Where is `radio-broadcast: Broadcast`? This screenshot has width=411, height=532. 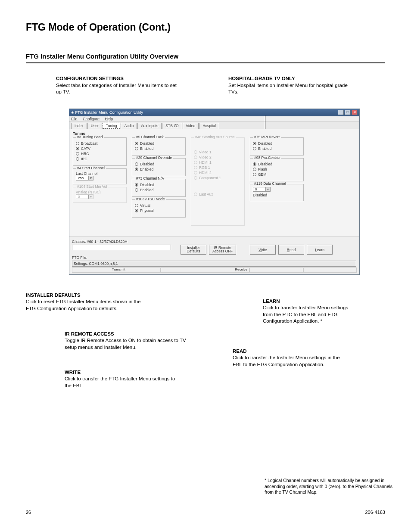
radio-broadcast: Broadcast is located at coordinates (100, 143).